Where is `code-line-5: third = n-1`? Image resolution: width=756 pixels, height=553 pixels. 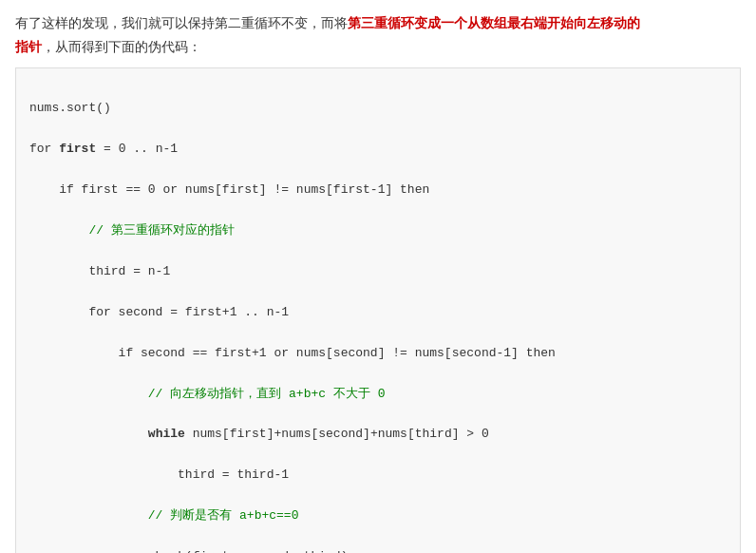
code-line-5: third = n-1 is located at coordinates (378, 272).